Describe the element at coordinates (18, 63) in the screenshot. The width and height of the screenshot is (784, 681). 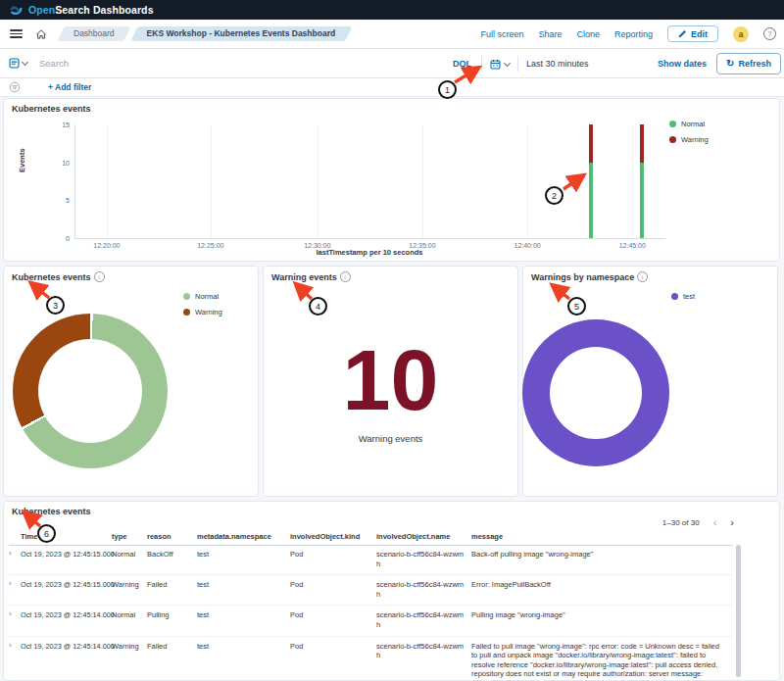
I see `saved-query-menu-icon` at that location.